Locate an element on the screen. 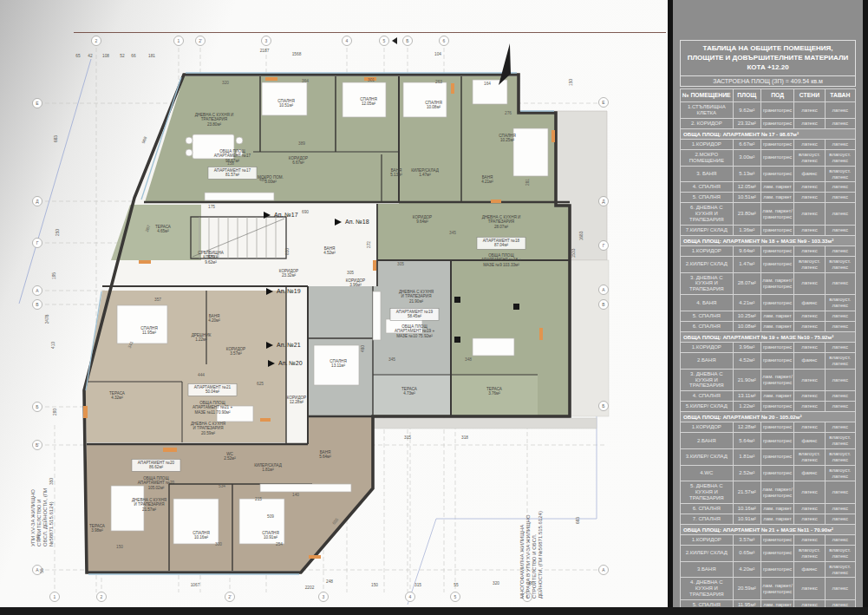 The height and width of the screenshot is (615, 868). apartment21-area is located at coordinates (186, 366).